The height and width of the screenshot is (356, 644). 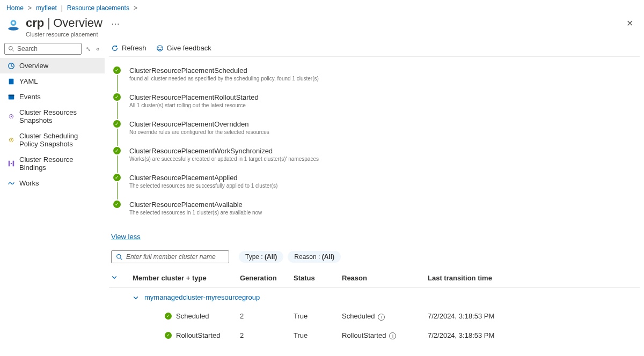 What do you see at coordinates (11, 183) in the screenshot?
I see `works-icon` at bounding box center [11, 183].